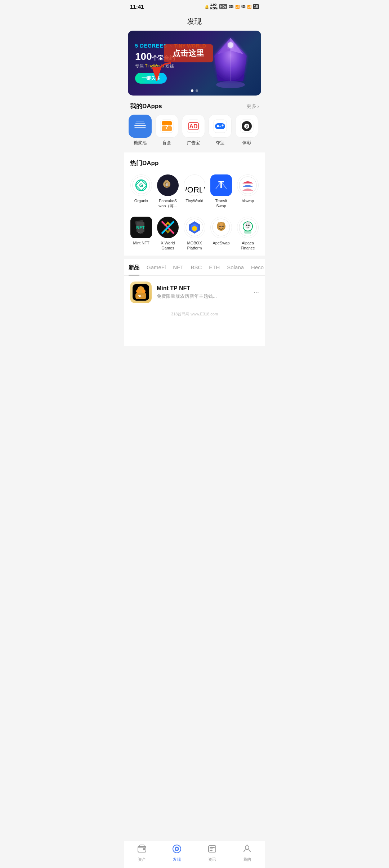  What do you see at coordinates (194, 21) in the screenshot?
I see `page-title: 发现` at bounding box center [194, 21].